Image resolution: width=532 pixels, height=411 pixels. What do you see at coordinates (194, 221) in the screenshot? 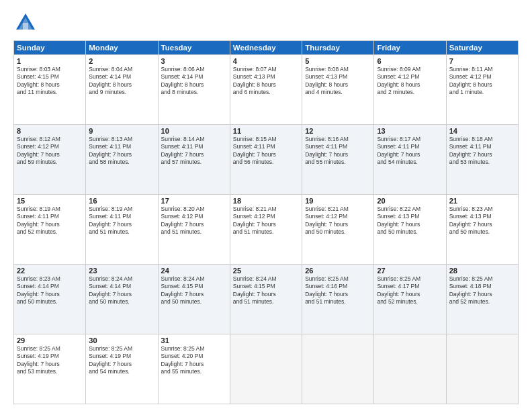
I see `cell-info: Sunrise: 8:20 AM Sunset: 4:12 PM Dayligh…` at bounding box center [194, 221].